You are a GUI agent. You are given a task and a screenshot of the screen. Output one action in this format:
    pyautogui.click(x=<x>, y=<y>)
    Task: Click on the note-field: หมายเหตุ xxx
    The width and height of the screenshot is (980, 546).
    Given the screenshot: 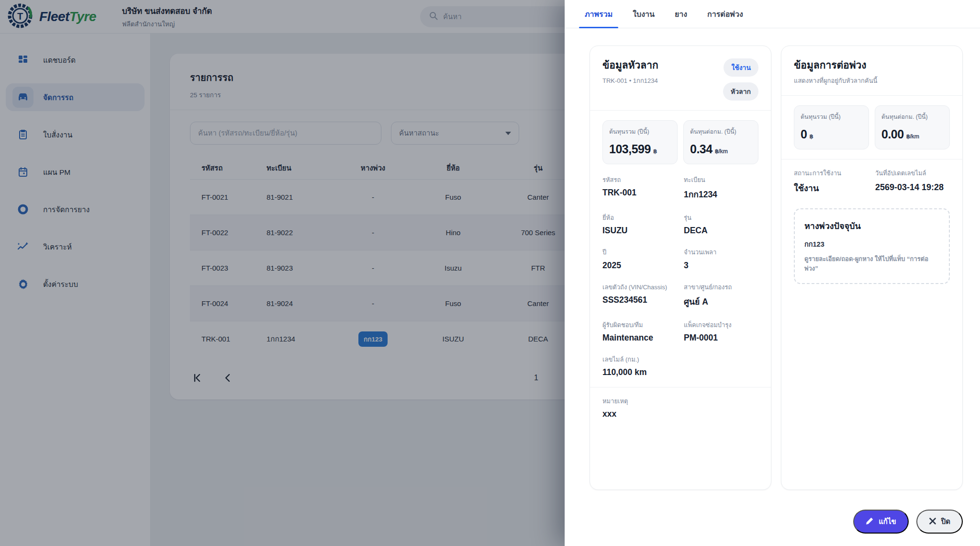 What is the action you would take?
    pyautogui.click(x=680, y=408)
    